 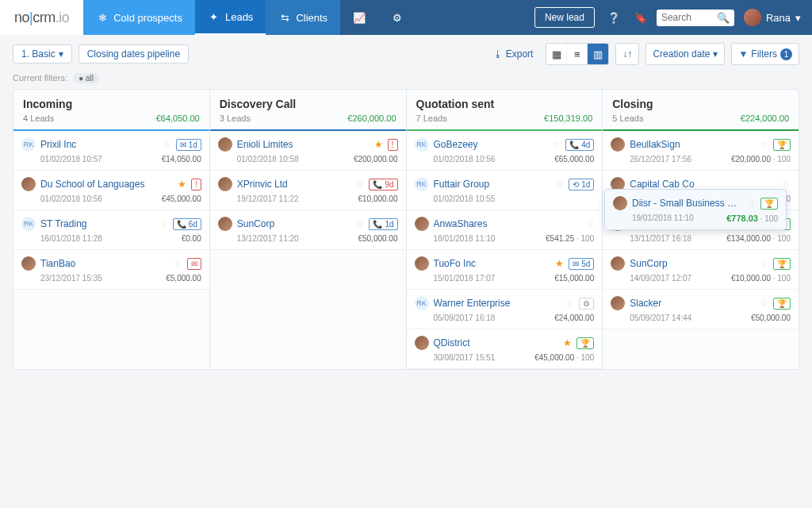 What do you see at coordinates (641, 17) in the screenshot?
I see `bookmark-icon: 🔖` at bounding box center [641, 17].